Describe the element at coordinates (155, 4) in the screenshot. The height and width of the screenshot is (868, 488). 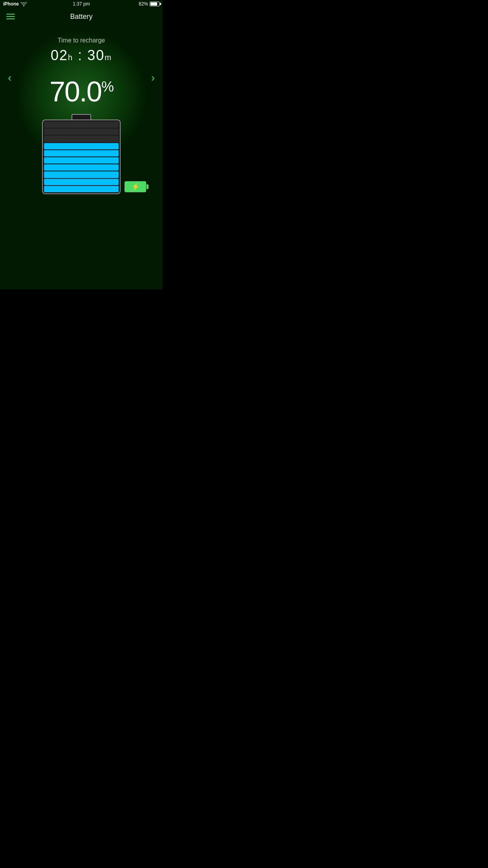
I see `battery-status-icon` at that location.